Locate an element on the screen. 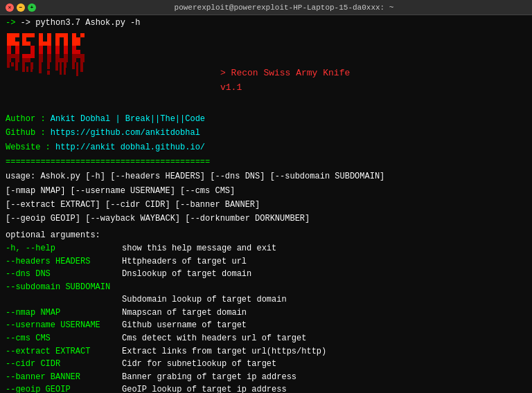 The image size is (532, 393). arg-line: --cms CMSCms detect with headers url of … is located at coordinates (266, 339).